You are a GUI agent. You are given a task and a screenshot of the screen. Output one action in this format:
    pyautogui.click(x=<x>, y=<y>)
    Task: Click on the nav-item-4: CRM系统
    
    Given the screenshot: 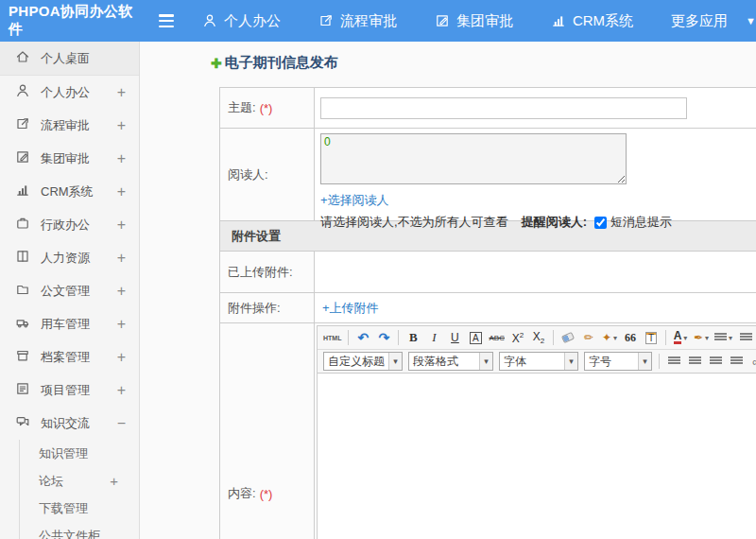 What is the action you would take?
    pyautogui.click(x=592, y=21)
    